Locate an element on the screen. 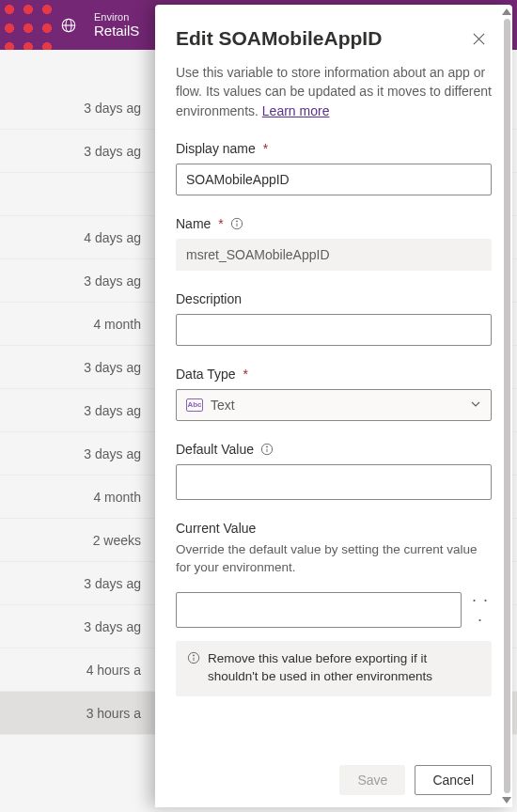 This screenshot has width=517, height=812. close-icon is located at coordinates (479, 39).